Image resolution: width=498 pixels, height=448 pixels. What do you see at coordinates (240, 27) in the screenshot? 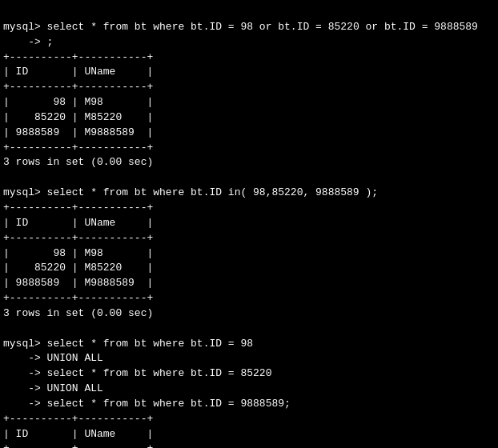
I see `query1-line1: mysql> select * from bt where bt.ID = 98…` at bounding box center [240, 27].